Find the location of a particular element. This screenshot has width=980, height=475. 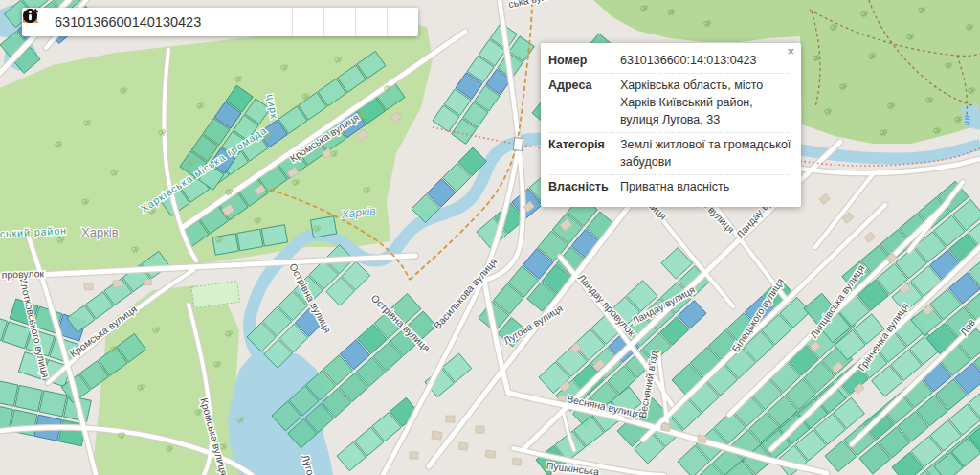

bridge-icon is located at coordinates (518, 145).